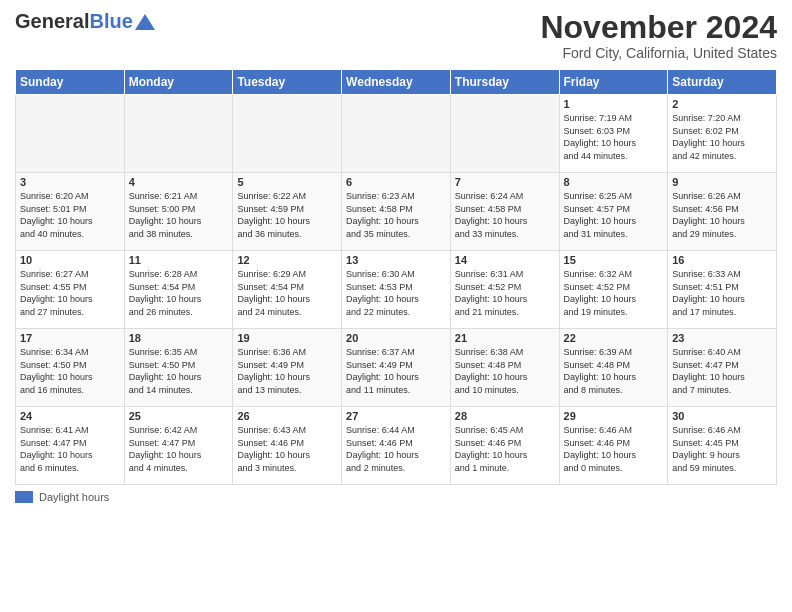 This screenshot has width=792, height=612. I want to click on week-row-0: 1Sunrise: 7:19 AM Sunset: 6:03 PM Daylig…, so click(396, 134).